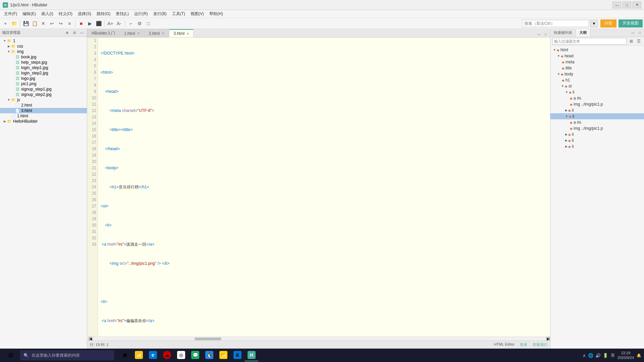  I want to click on tree-item-root: ▼ 📁 1, so click(44, 41).